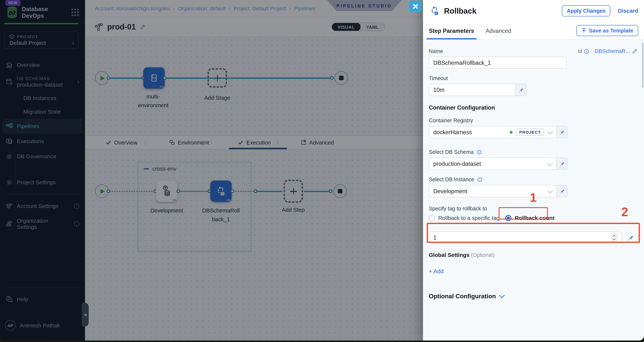 This screenshot has width=644, height=342. What do you see at coordinates (534, 31) in the screenshot?
I see `drawer-tabs: Step Parameters Advanced Save as Templat…` at bounding box center [534, 31].